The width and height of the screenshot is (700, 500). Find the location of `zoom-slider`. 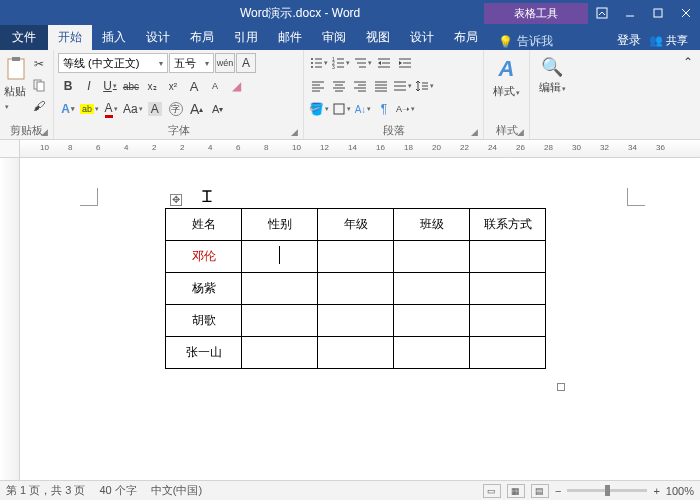

zoom-slider is located at coordinates (607, 490).